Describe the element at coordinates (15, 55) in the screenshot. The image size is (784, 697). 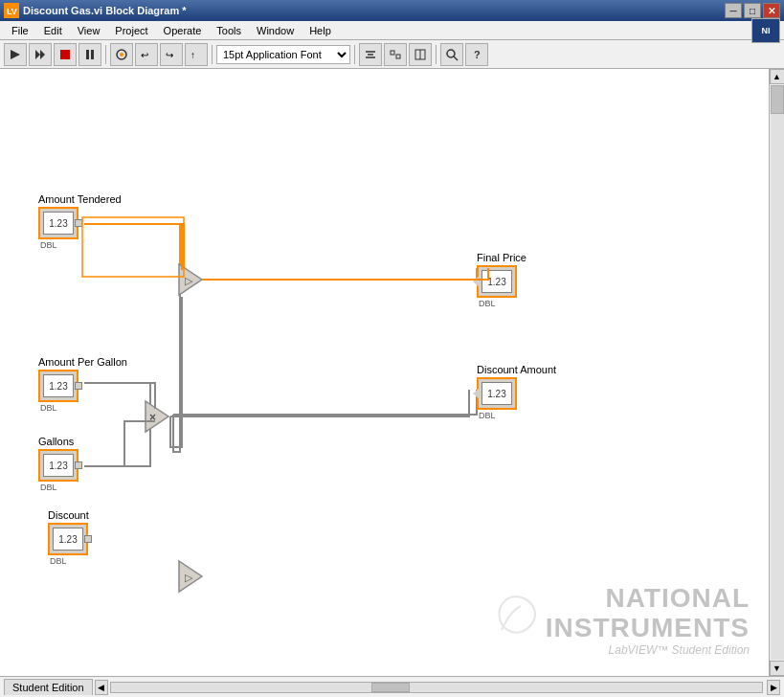
I see `run-button` at that location.